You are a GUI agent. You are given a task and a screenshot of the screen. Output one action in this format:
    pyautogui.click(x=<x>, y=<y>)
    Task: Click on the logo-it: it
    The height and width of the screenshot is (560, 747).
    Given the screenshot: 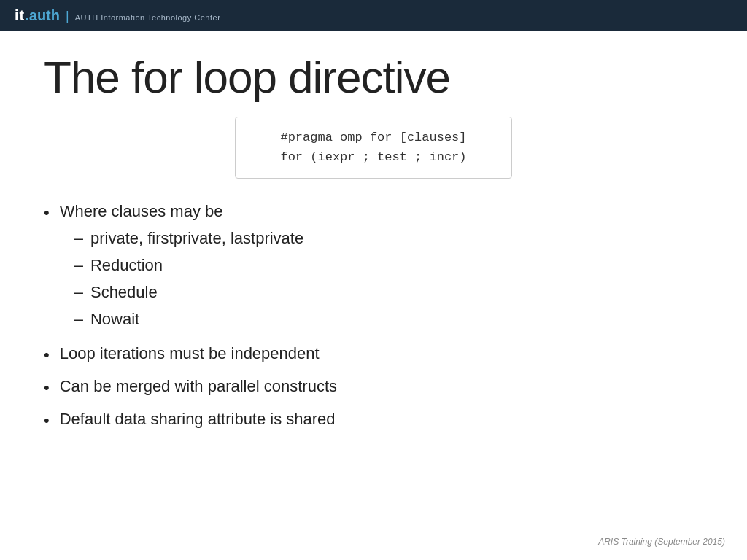 What is the action you would take?
    pyautogui.click(x=20, y=16)
    